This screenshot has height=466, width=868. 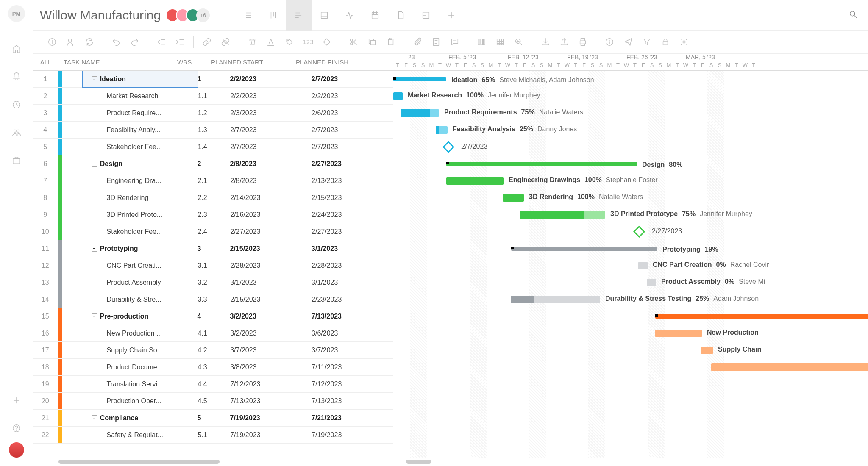 What do you see at coordinates (455, 42) in the screenshot?
I see `comment-icon` at bounding box center [455, 42].